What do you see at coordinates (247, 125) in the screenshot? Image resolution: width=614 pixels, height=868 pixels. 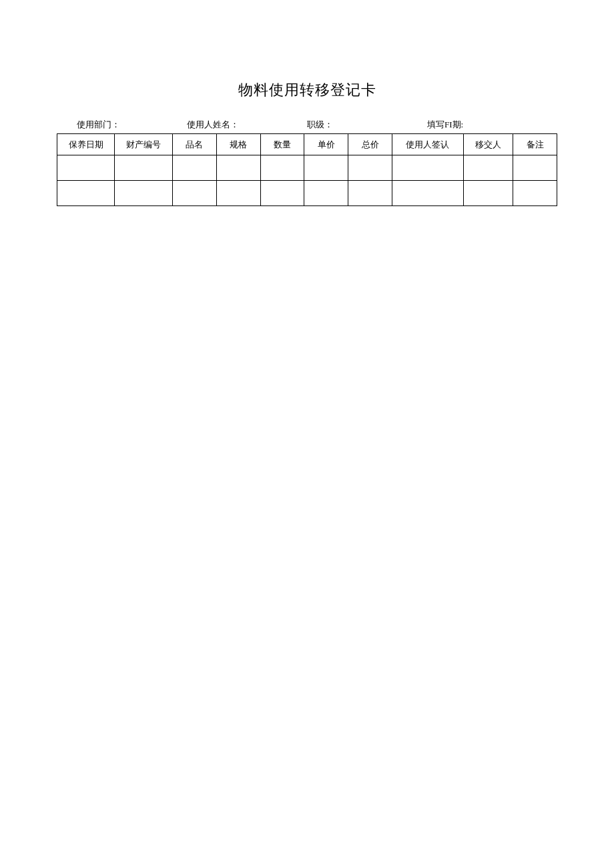 I see `info-user: 使用人姓名：` at bounding box center [247, 125].